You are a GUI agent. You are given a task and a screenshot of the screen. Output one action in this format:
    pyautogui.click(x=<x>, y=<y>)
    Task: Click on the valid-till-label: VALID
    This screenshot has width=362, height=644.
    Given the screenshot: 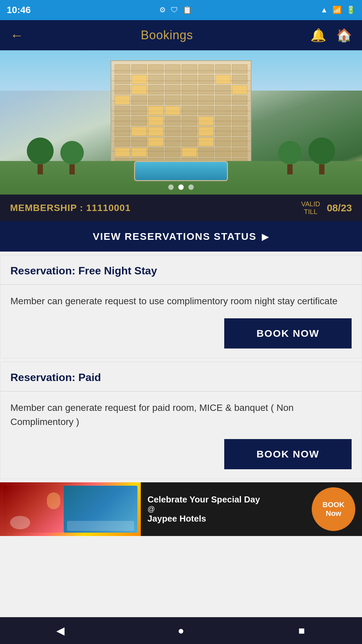 What is the action you would take?
    pyautogui.click(x=311, y=204)
    